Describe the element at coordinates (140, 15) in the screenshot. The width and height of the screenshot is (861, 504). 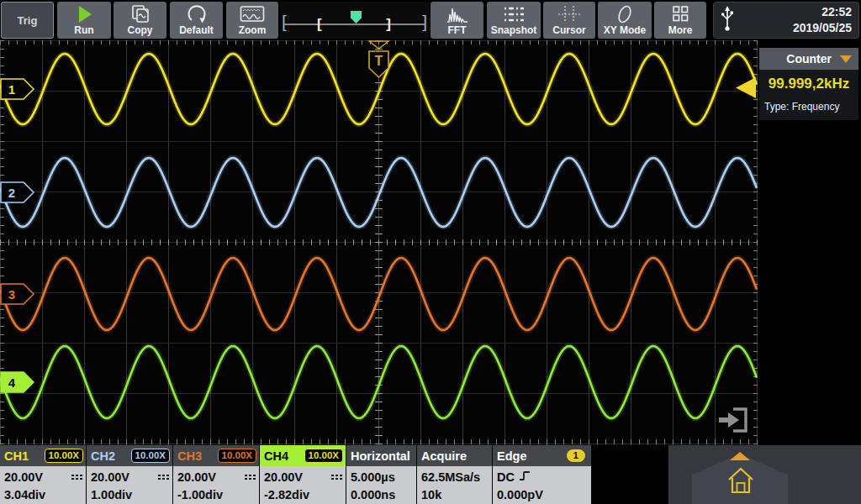
I see `copy-icon` at that location.